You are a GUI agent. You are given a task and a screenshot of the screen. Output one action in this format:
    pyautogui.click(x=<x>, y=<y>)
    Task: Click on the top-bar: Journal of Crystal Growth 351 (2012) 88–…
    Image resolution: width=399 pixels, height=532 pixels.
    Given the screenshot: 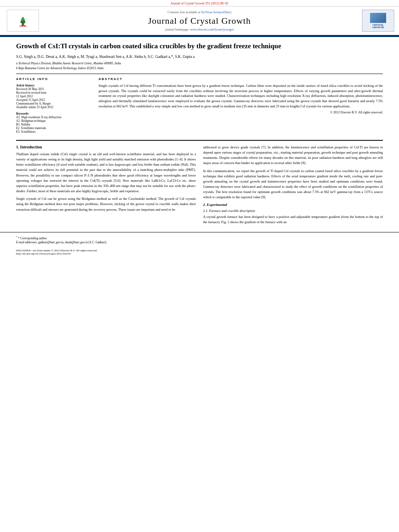 What is the action you would take?
    pyautogui.click(x=200, y=3)
    